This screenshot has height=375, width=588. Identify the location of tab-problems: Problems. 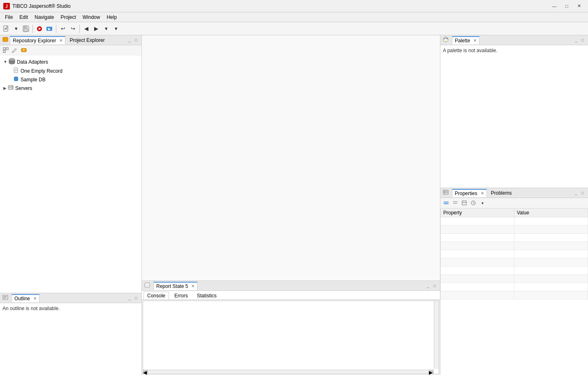
(502, 193).